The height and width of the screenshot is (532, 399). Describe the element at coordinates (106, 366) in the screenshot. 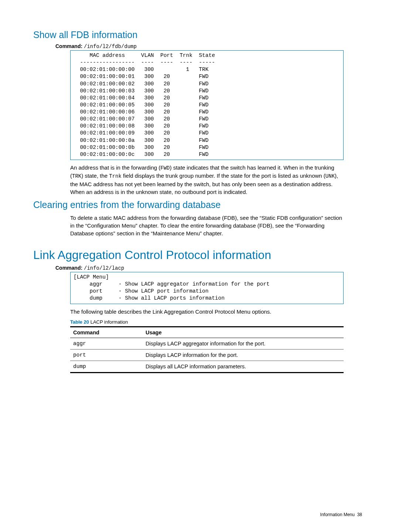

I see `cell-command: dump` at that location.